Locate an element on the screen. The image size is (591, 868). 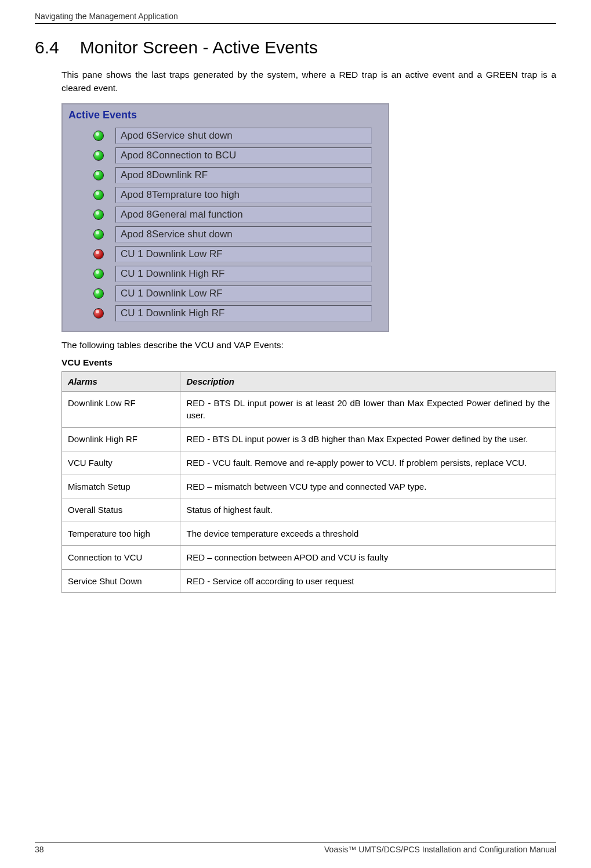
description-cell: RED - Service off according to user requ… is located at coordinates (368, 581).